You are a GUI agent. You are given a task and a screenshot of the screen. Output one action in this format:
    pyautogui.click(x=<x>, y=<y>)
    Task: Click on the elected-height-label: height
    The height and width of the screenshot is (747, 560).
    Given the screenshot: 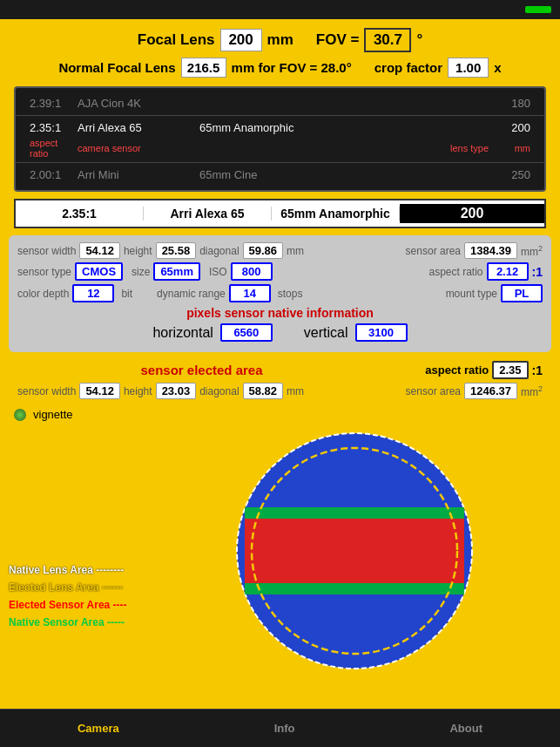 What is the action you would take?
    pyautogui.click(x=138, y=391)
    